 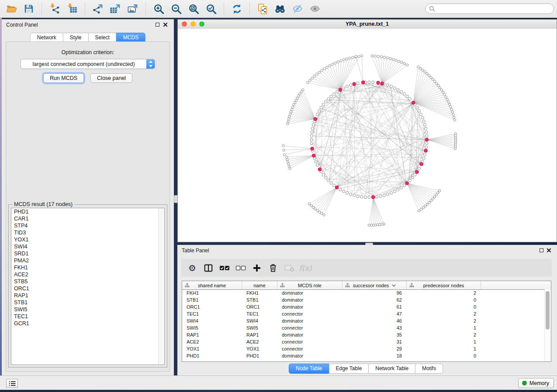 What do you see at coordinates (72, 9) in the screenshot?
I see `import-table-button` at bounding box center [72, 9].